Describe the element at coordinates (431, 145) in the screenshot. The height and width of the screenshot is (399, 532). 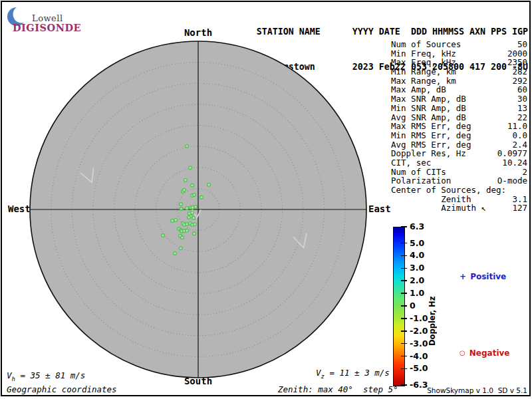
I see `parameter-label: Avg RMS Err, deg` at that location.